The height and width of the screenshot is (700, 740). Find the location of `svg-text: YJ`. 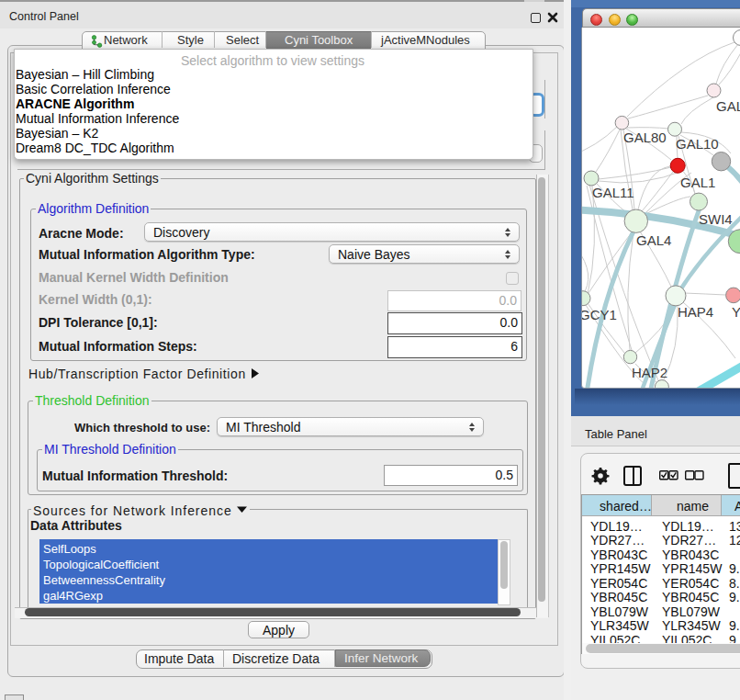

svg-text: YJ is located at coordinates (736, 312).